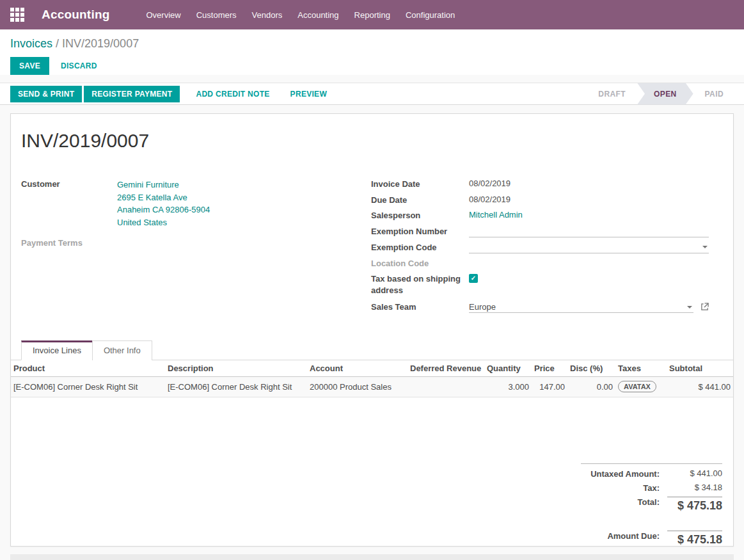  What do you see at coordinates (31, 44) in the screenshot?
I see `breadcrumb-invoices-link: Invoices` at bounding box center [31, 44].